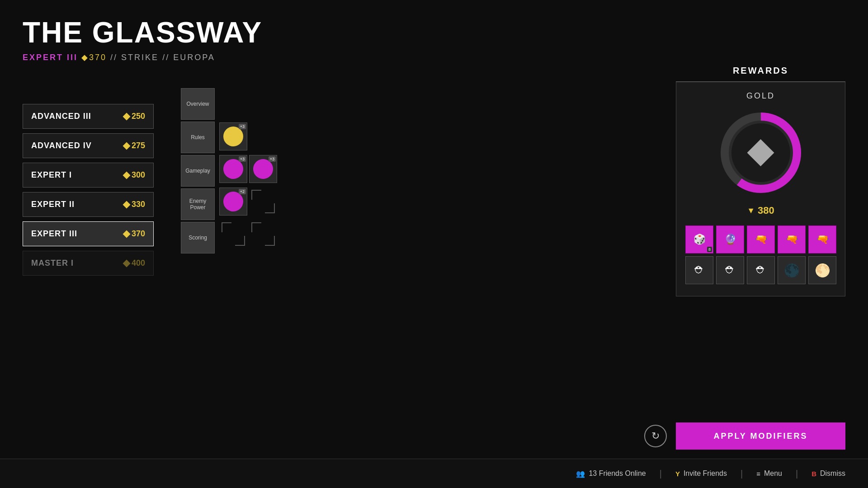 This screenshot has height=488, width=868. What do you see at coordinates (580, 474) in the screenshot?
I see `friends-icon: 👥` at bounding box center [580, 474].